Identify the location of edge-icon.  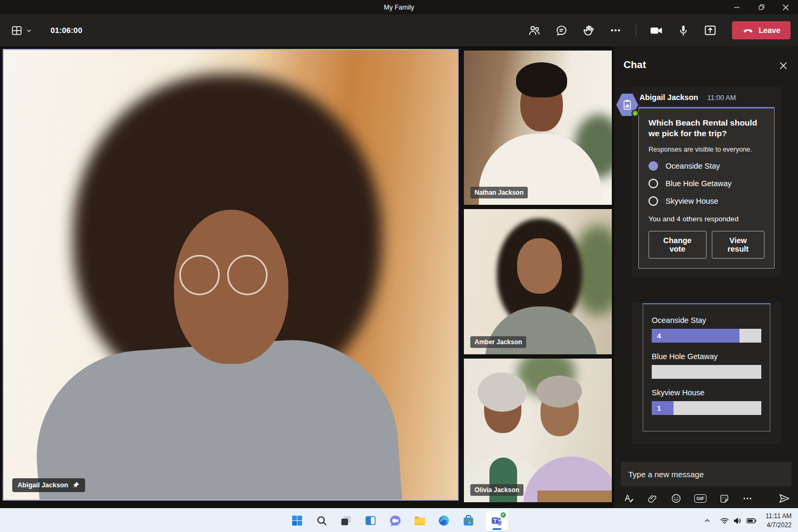
(444, 520).